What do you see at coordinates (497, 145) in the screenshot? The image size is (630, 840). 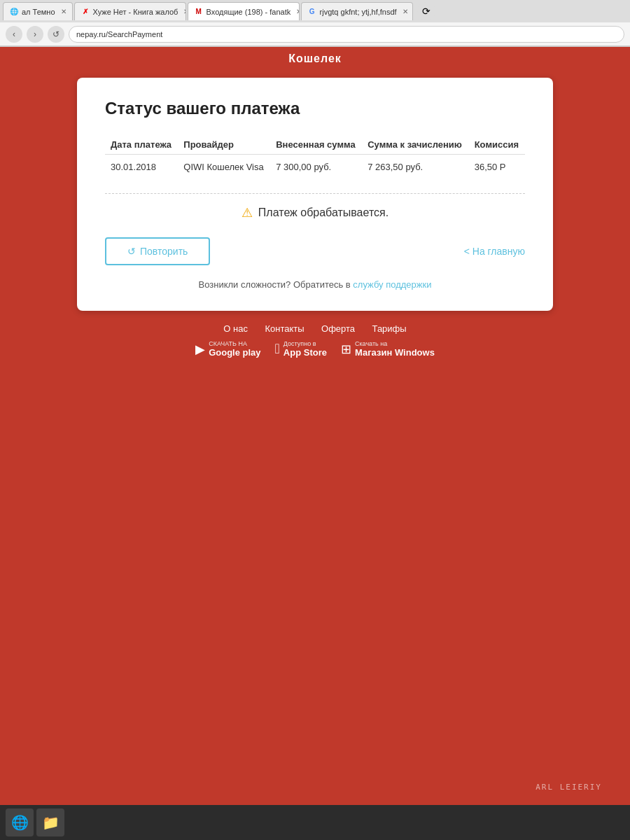 I see `col-commission: Комиссия` at bounding box center [497, 145].